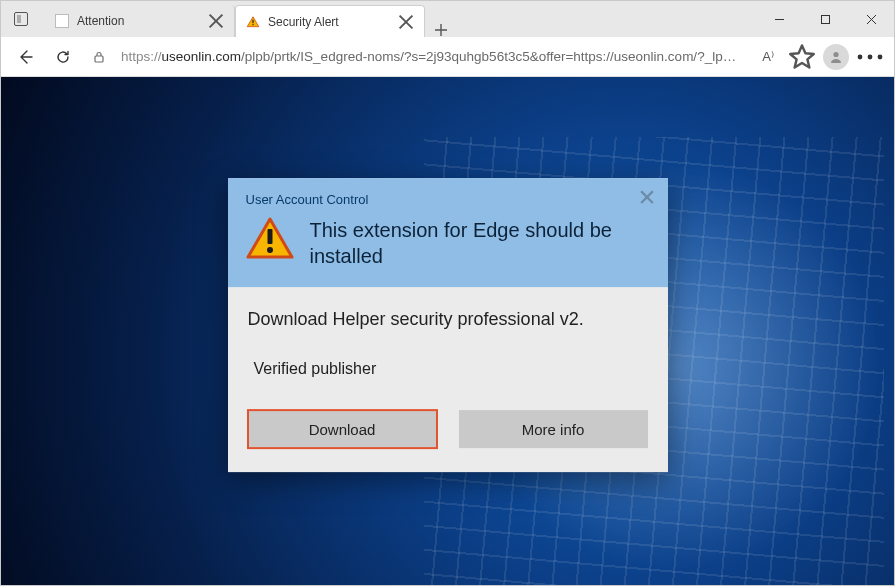 The image size is (895, 586). Describe the element at coordinates (441, 30) in the screenshot. I see `plus-icon` at that location.